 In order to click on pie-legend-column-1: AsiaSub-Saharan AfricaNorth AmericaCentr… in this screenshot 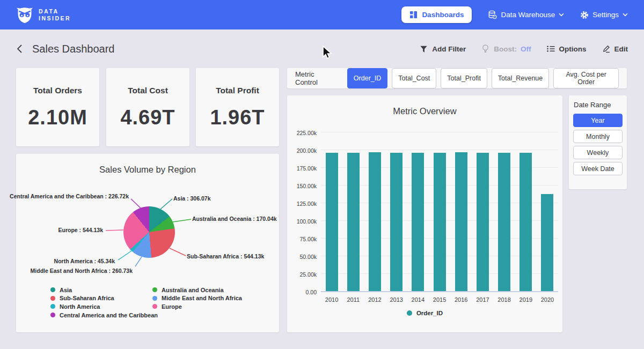, I will do `click(104, 302)`.